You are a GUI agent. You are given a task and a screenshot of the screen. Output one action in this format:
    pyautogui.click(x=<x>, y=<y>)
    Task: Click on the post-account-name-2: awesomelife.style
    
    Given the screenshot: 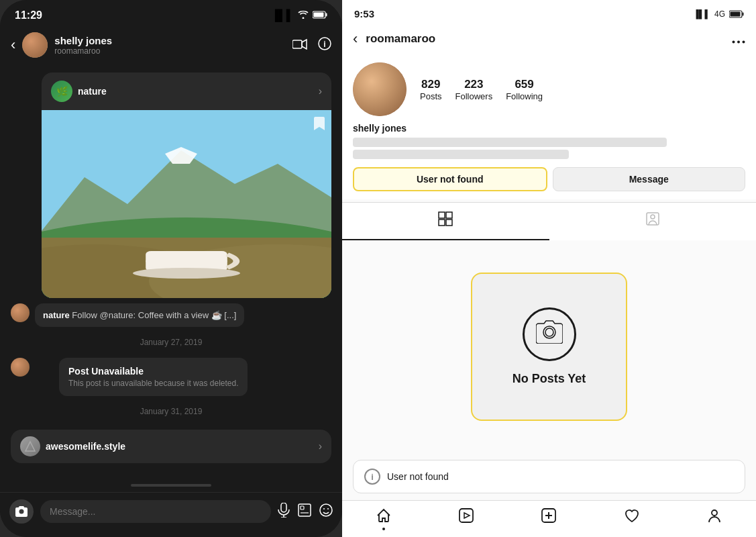 What is the action you would take?
    pyautogui.click(x=86, y=446)
    